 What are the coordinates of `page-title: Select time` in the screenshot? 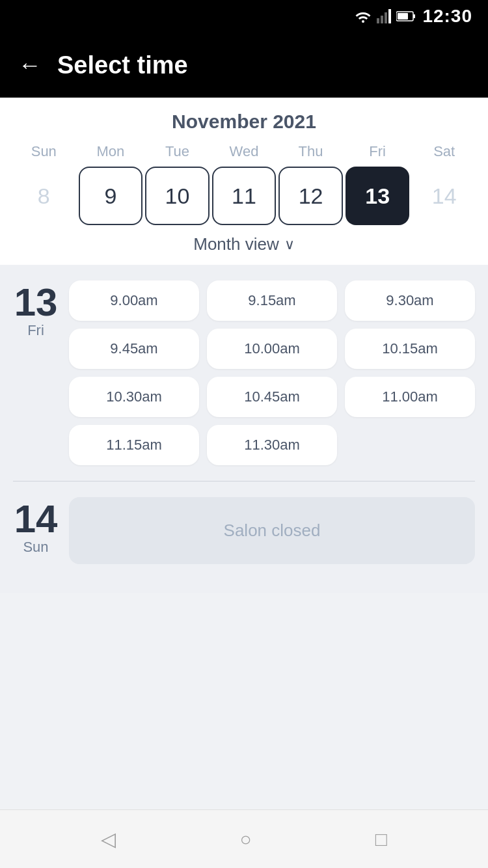 It's located at (122, 65).